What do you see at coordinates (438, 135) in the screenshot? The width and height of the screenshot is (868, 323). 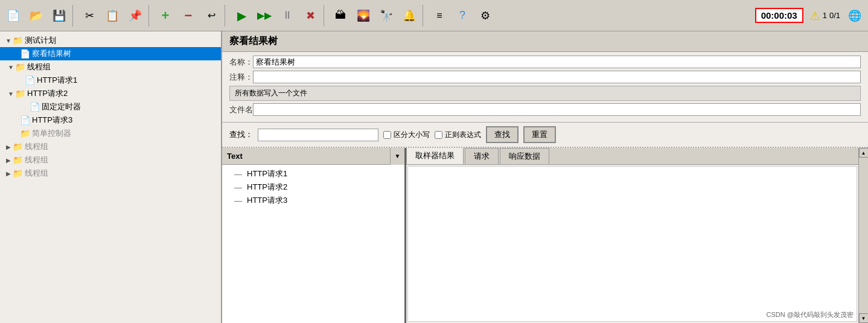 I see `regex-checkbox` at bounding box center [438, 135].